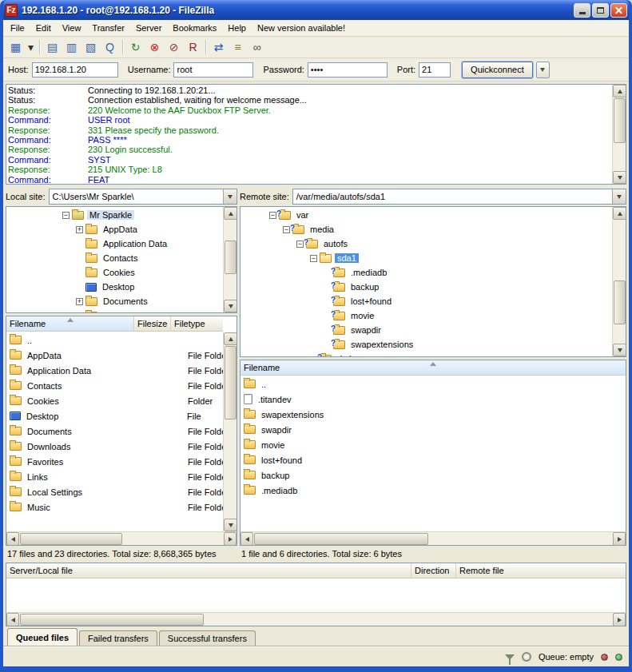 The width and height of the screenshot is (632, 672). Describe the element at coordinates (527, 657) in the screenshot. I see `speed-limit-icon` at that location.